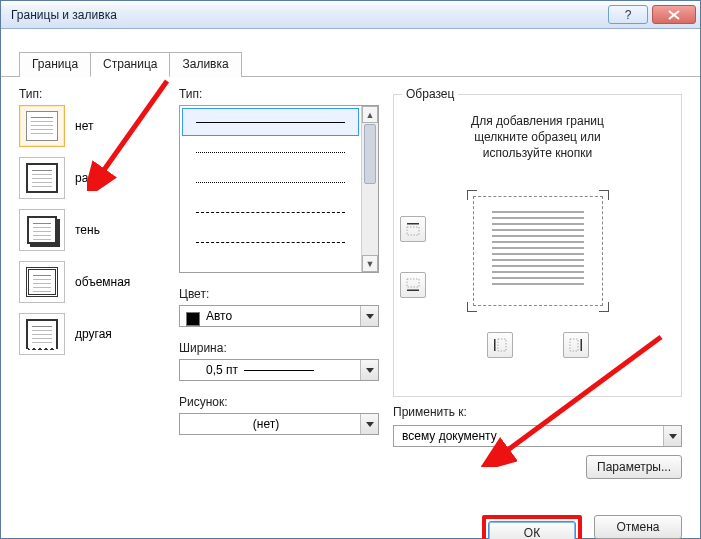 Image resolution: width=701 pixels, height=539 pixels. What do you see at coordinates (674, 14) in the screenshot?
I see `close-button` at bounding box center [674, 14].